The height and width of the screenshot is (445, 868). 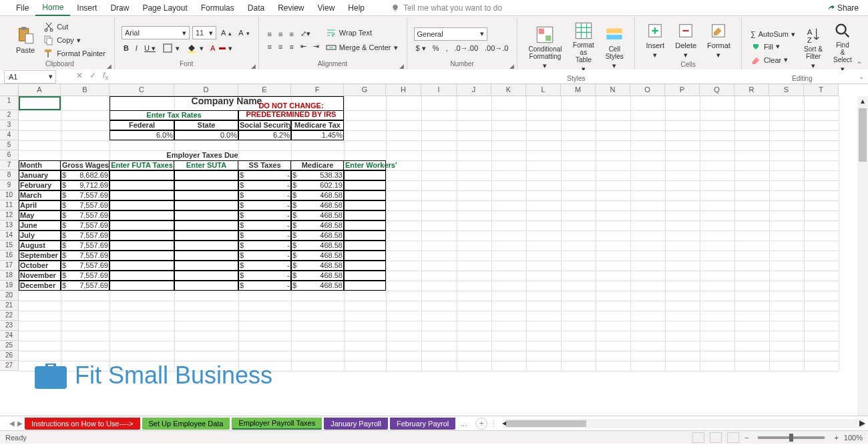 I want to click on gross-wages-11: $7,557.69, so click(x=85, y=286).